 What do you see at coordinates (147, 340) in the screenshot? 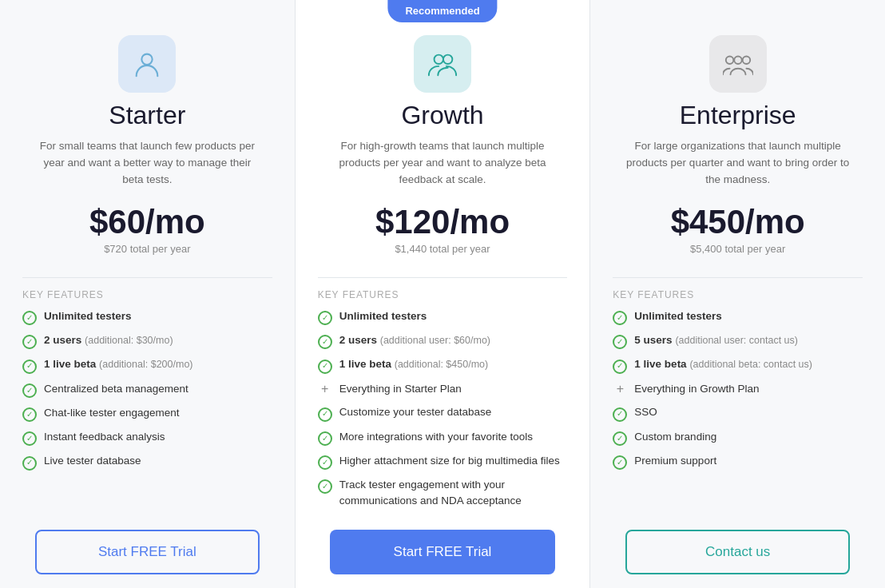
I see `list-item: ✓2 users (additional: $30/mo)` at bounding box center [147, 340].